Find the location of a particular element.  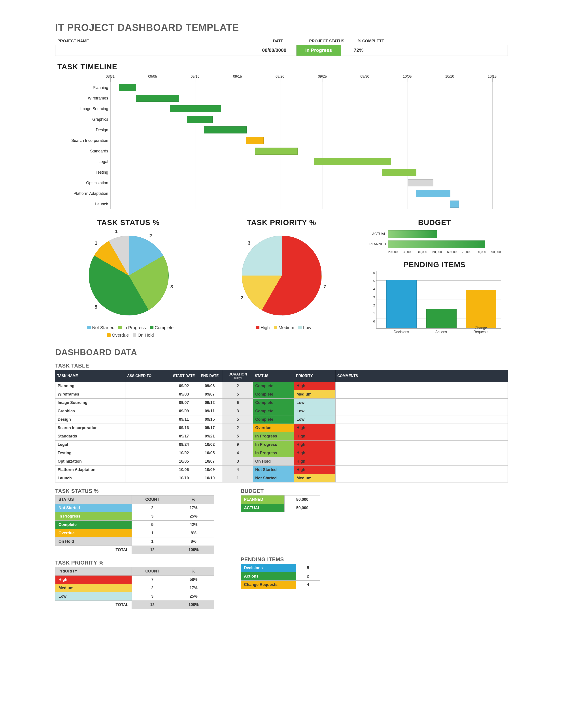

legend-label: On Hold is located at coordinates (145, 335).